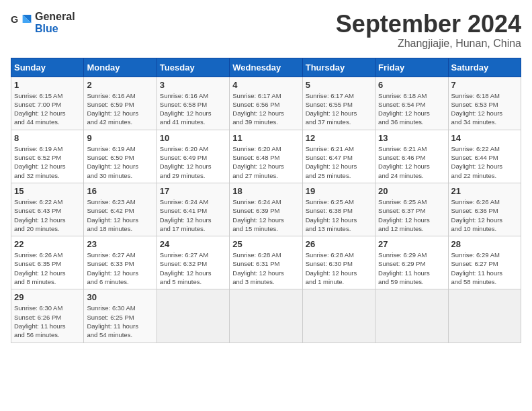 The image size is (532, 411). Describe the element at coordinates (266, 85) in the screenshot. I see `day-number: 4` at that location.